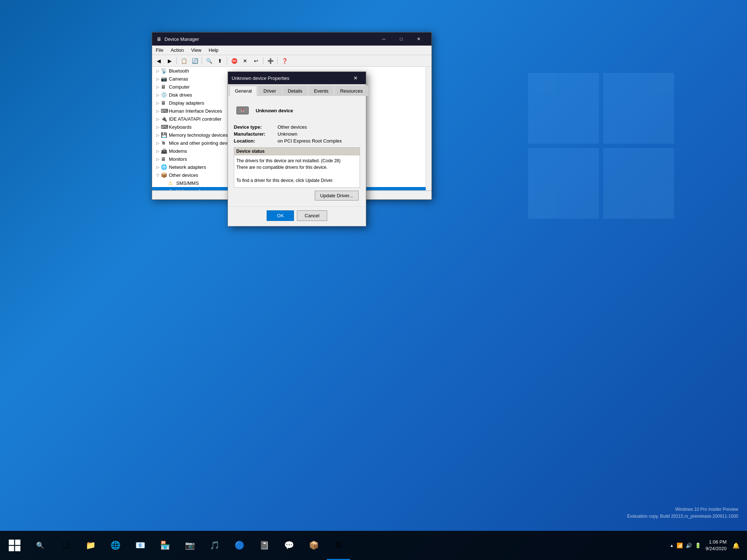  Describe the element at coordinates (245, 61) in the screenshot. I see `uninstall-button: ✕` at that location.